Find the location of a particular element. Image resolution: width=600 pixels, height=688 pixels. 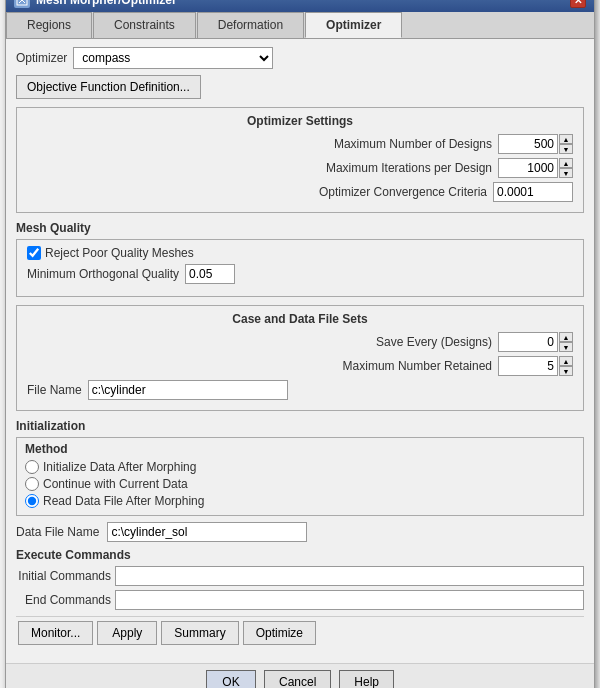

tab-optimizer: Optimizer is located at coordinates (354, 25).